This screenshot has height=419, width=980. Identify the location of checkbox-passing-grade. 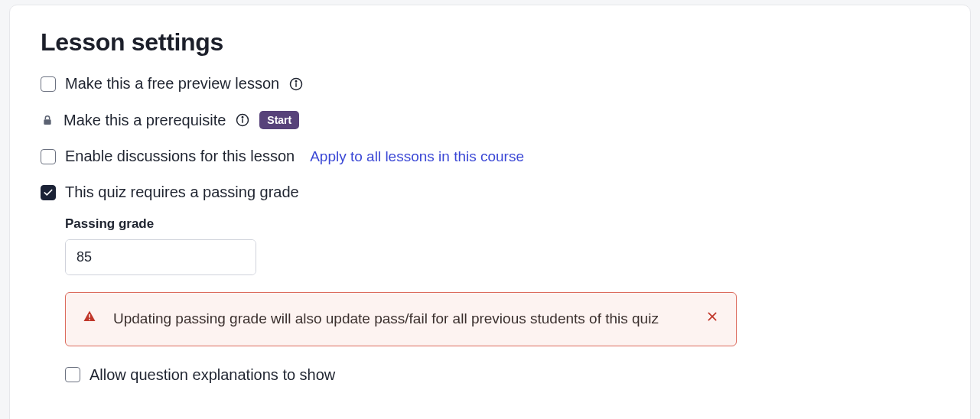
(48, 193).